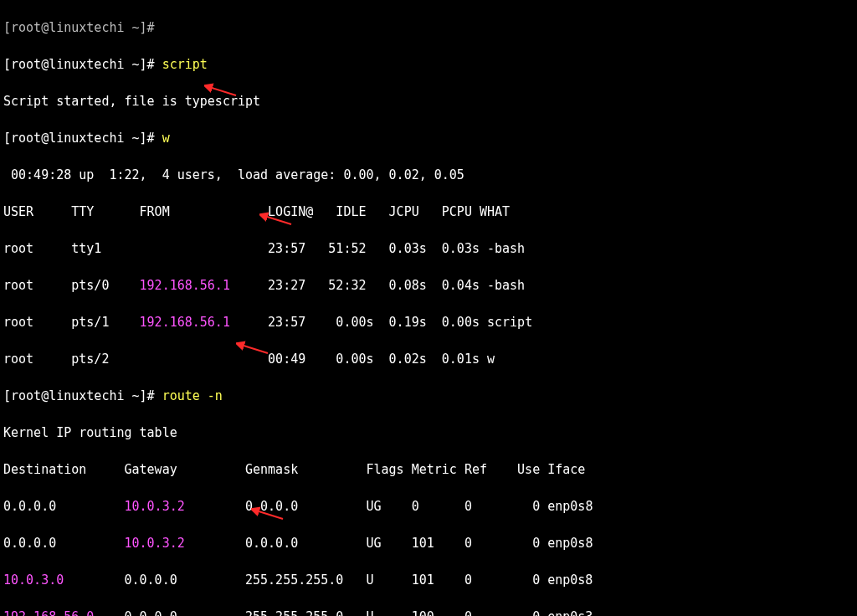 Image resolution: width=857 pixels, height=616 pixels. What do you see at coordinates (428, 580) in the screenshot?
I see `route-row: 10.0.3.0 0.0.0.0 255.255.255.0 U 101 0 0…` at bounding box center [428, 580].